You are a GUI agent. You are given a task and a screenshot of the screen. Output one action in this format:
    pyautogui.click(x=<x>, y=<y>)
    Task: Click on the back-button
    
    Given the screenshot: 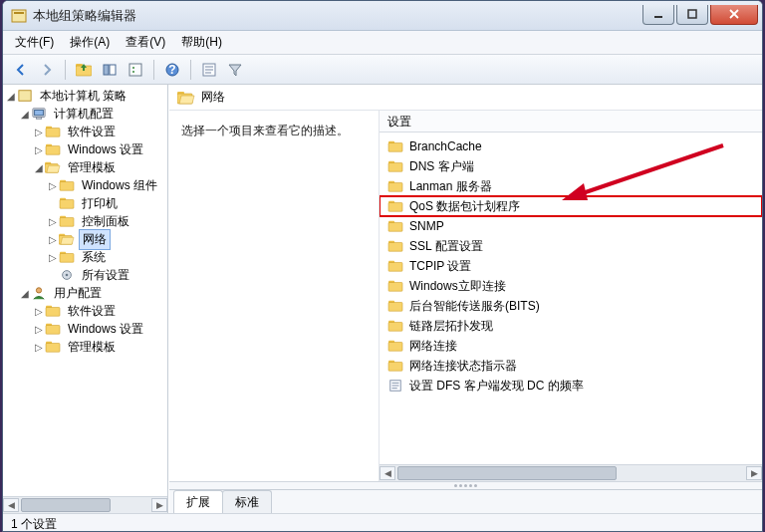 What is the action you would take?
    pyautogui.click(x=21, y=70)
    